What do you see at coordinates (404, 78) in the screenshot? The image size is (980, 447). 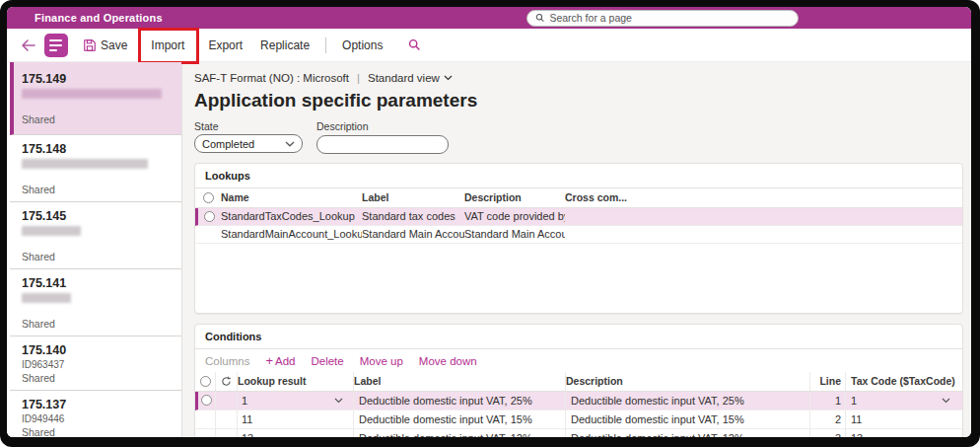 I see `view-selector-label: Standard view` at bounding box center [404, 78].